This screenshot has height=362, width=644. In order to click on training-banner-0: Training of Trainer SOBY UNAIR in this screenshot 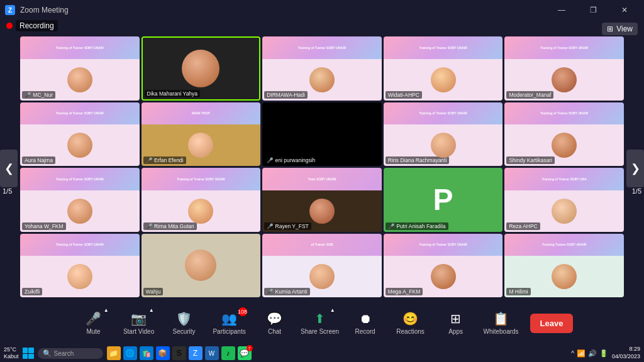, I will do `click(80, 48)`.